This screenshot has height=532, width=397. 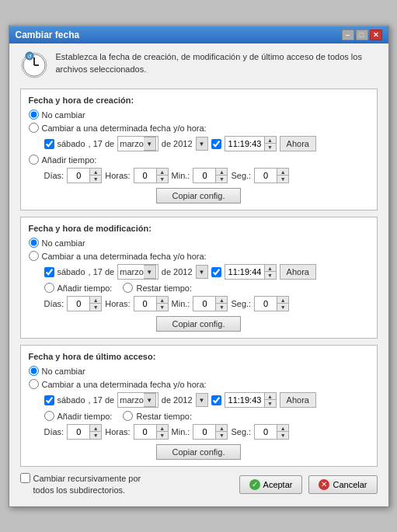 I want to click on time-spinner-access: ▲ ▼, so click(x=250, y=400).